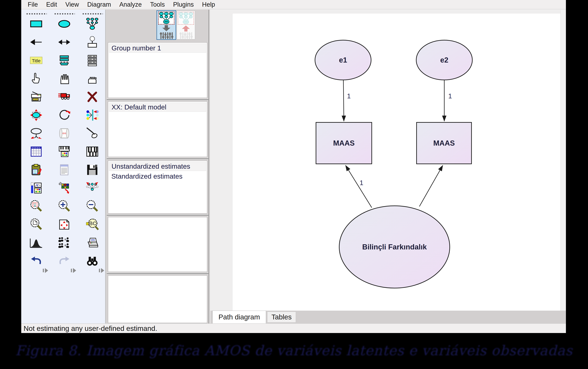  I want to click on erase-icon, so click(92, 97).